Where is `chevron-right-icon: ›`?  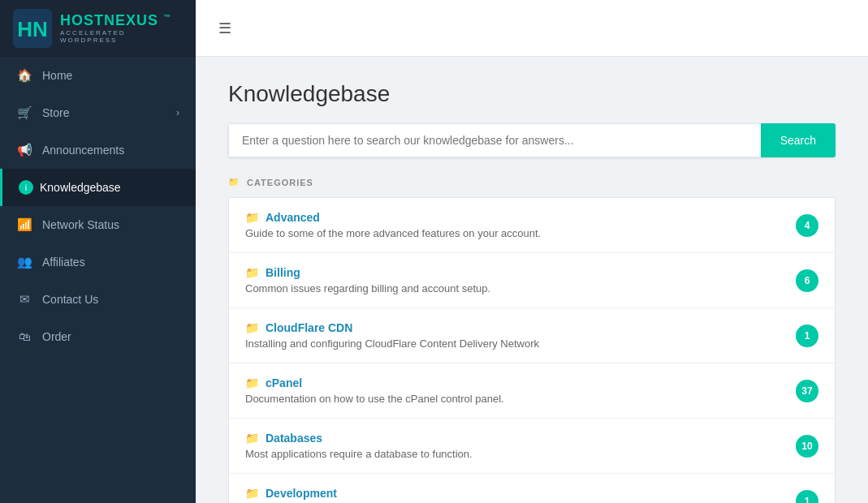 chevron-right-icon: › is located at coordinates (178, 113).